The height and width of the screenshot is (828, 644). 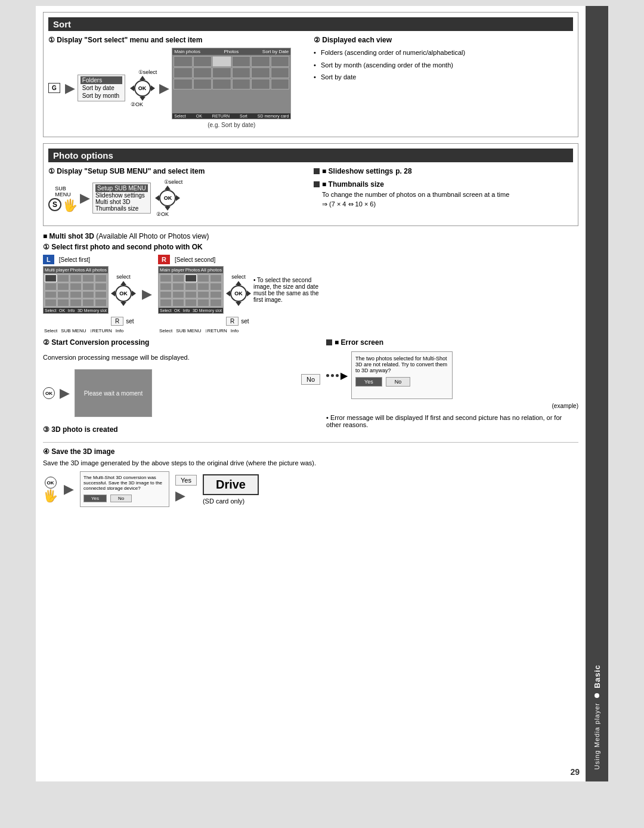 What do you see at coordinates (143, 99) in the screenshot?
I see `nav-down-icon` at bounding box center [143, 99].